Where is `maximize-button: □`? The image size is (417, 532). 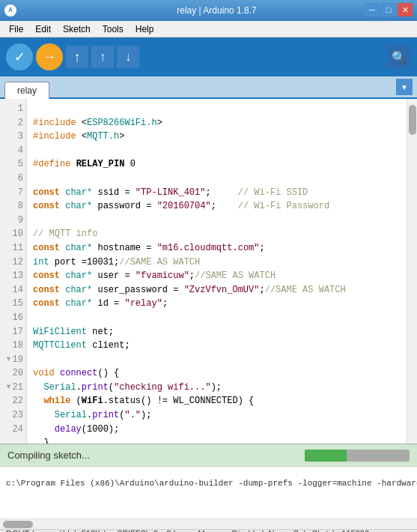
maximize-button: □ is located at coordinates (389, 10).